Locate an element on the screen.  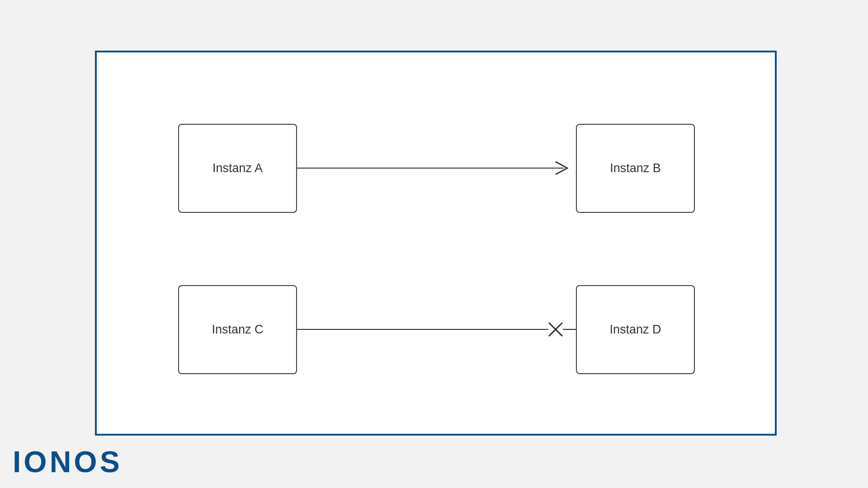
node-instanz-c: Instanz C is located at coordinates (238, 330).